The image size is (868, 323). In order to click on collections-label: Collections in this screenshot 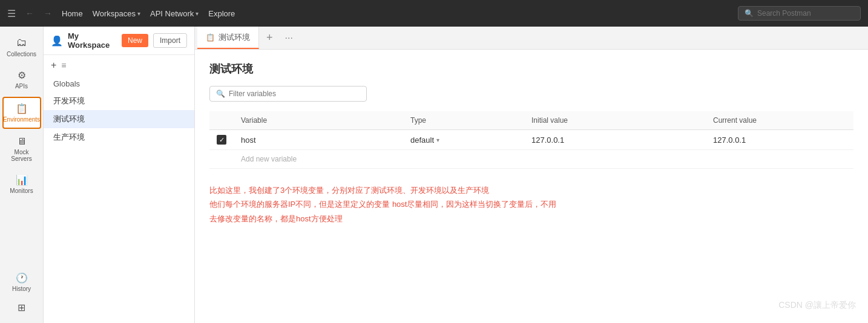, I will do `click(22, 54)`.